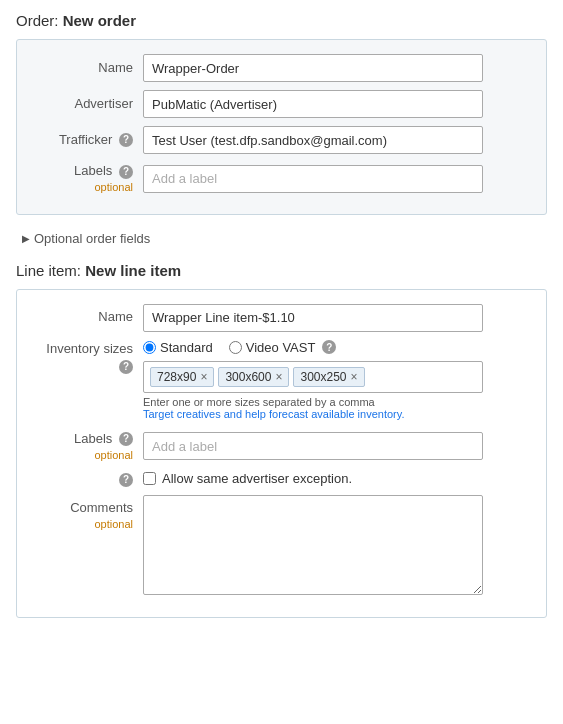 This screenshot has width=563, height=724. Describe the element at coordinates (313, 348) in the screenshot. I see `inventory-type-radio-group: Standard Video VAST ?` at that location.